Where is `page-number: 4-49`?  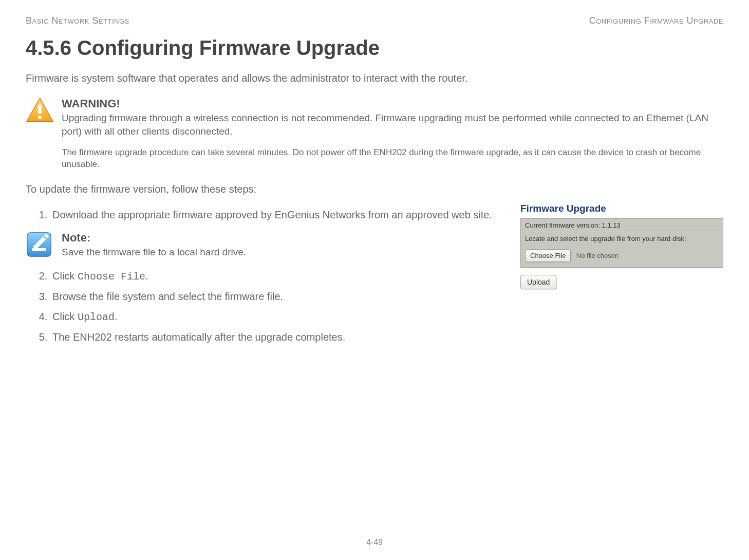
page-number: 4-49 is located at coordinates (374, 543).